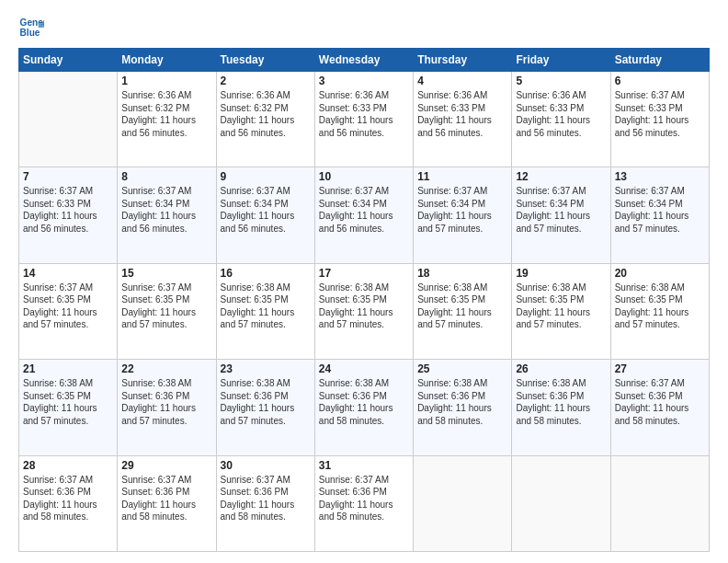 The image size is (728, 563). Describe the element at coordinates (660, 273) in the screenshot. I see `day-number: 20` at that location.